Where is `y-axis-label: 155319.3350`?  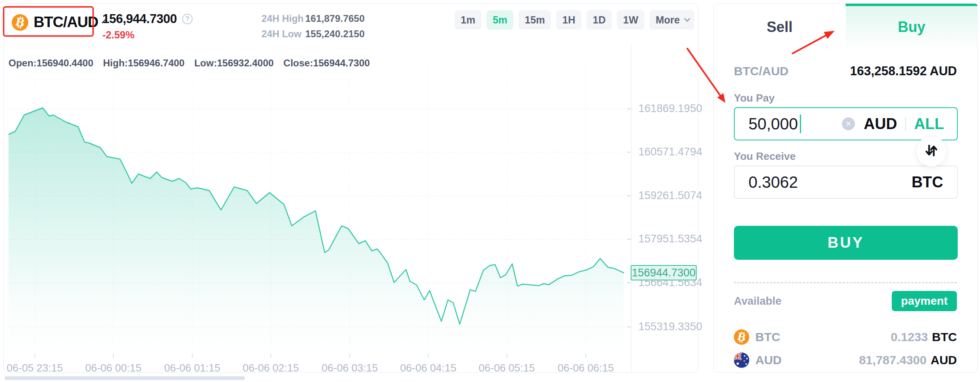
y-axis-label: 155319.3350 is located at coordinates (670, 327).